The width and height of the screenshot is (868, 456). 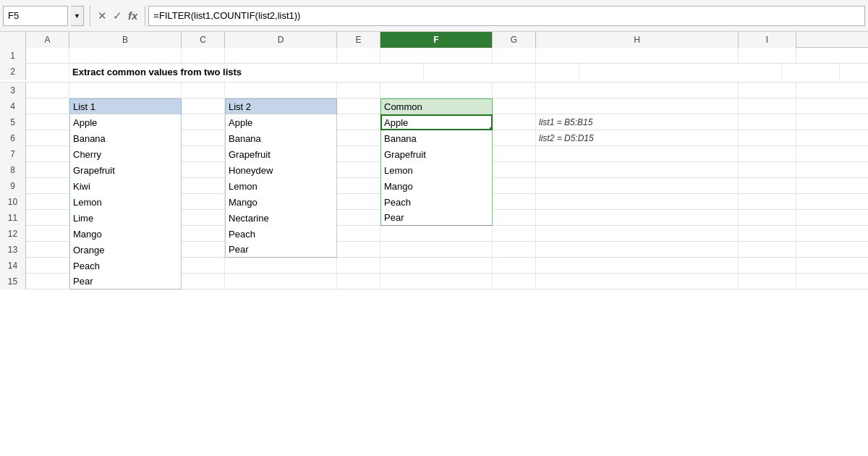 I want to click on r4-i, so click(x=767, y=106).